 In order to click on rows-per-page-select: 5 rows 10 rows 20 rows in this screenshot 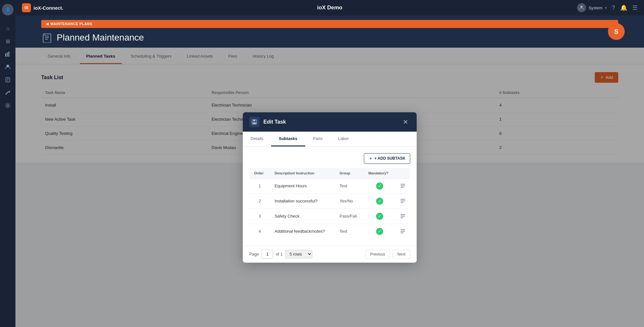, I will do `click(299, 254)`.